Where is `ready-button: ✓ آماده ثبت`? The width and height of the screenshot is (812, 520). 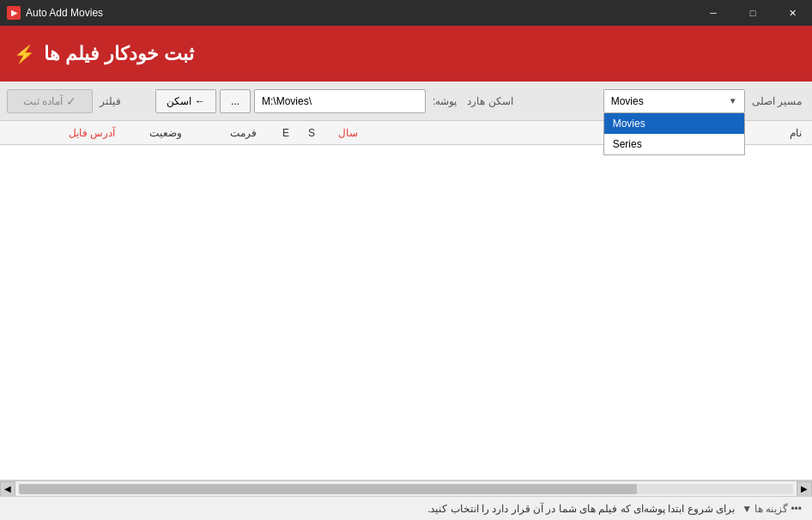
ready-button: ✓ آماده ثبت is located at coordinates (50, 101).